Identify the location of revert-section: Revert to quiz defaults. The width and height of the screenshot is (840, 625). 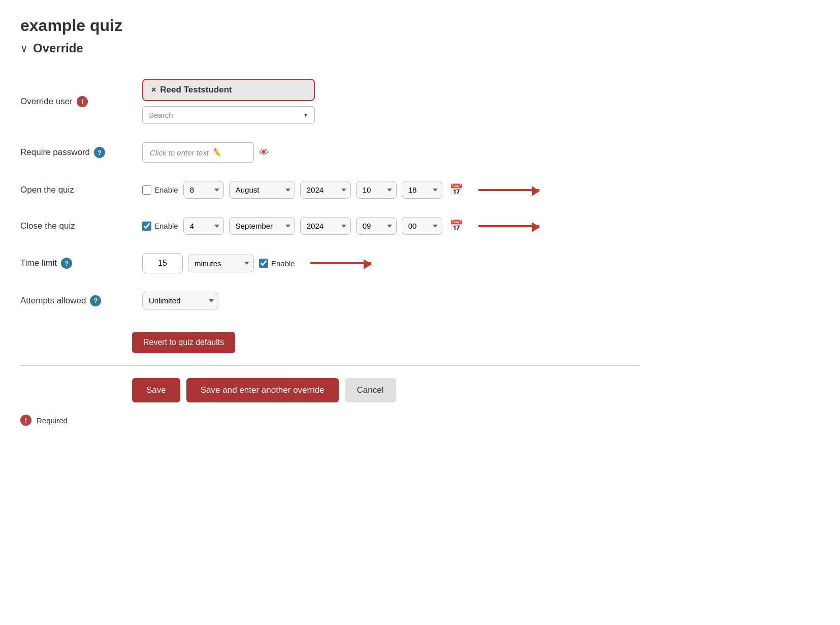
(330, 340).